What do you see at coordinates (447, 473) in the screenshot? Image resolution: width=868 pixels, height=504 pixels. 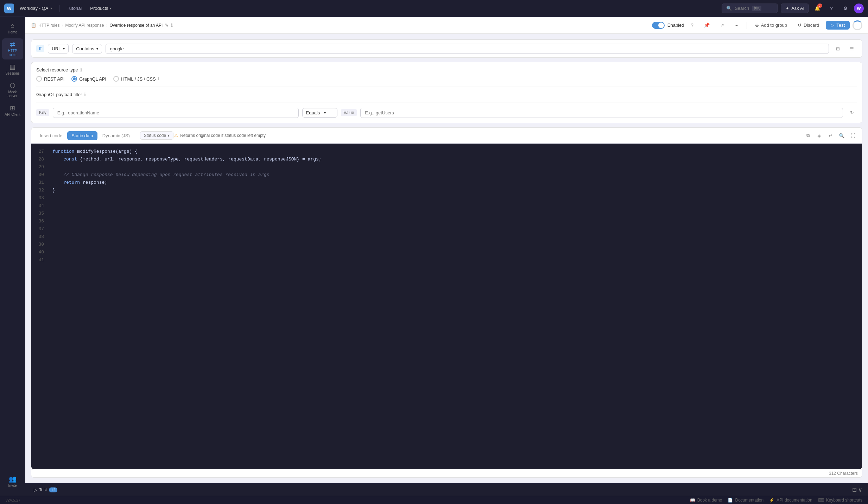 I see `char-count: 312 Characters` at bounding box center [447, 473].